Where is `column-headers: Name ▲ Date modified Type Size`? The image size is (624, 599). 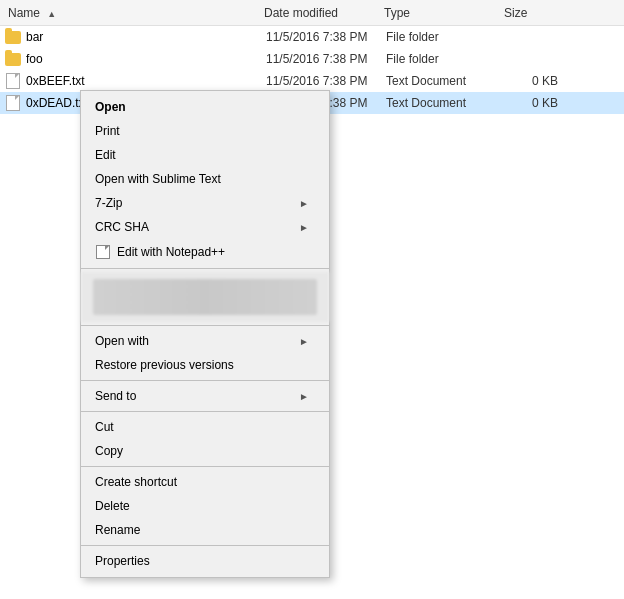
column-headers: Name ▲ Date modified Type Size is located at coordinates (312, 13).